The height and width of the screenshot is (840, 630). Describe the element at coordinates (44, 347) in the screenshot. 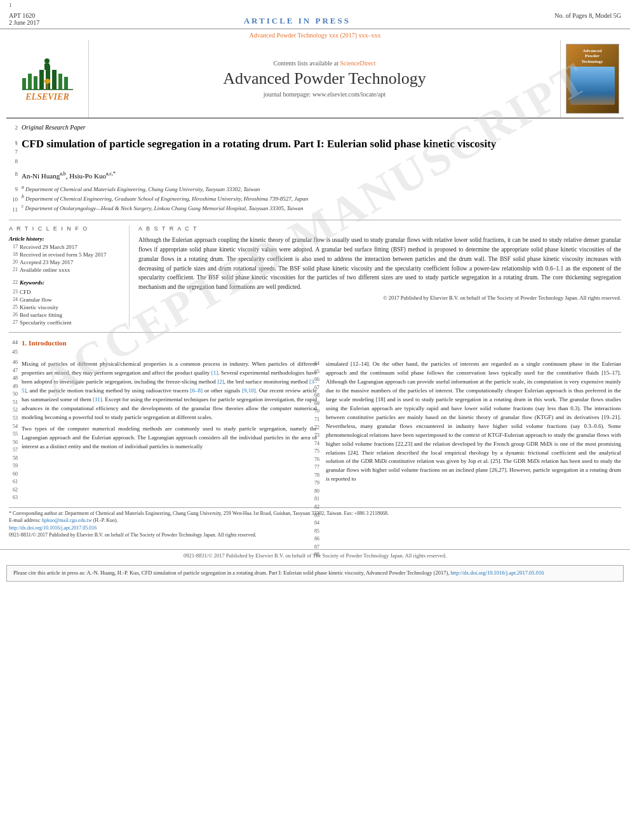

I see `intro-heading-area: 1. Introduction` at that location.